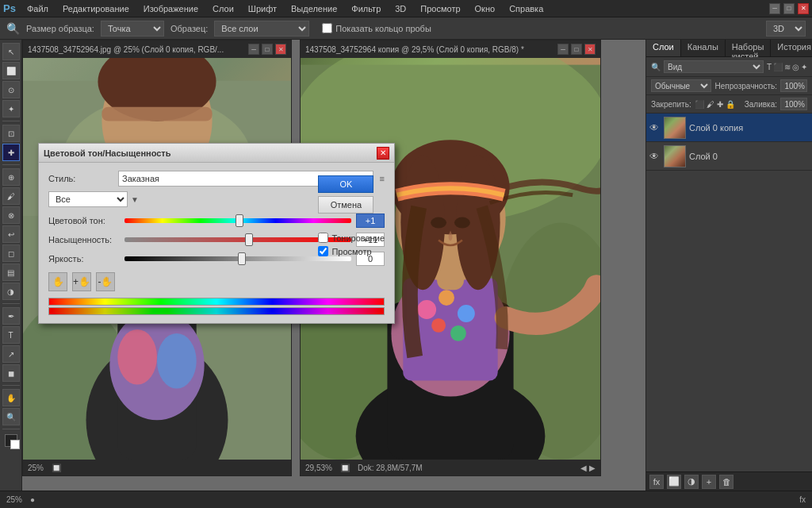 The image size is (812, 508). What do you see at coordinates (804, 67) in the screenshot?
I see `filter-icon-5: ✦` at bounding box center [804, 67].